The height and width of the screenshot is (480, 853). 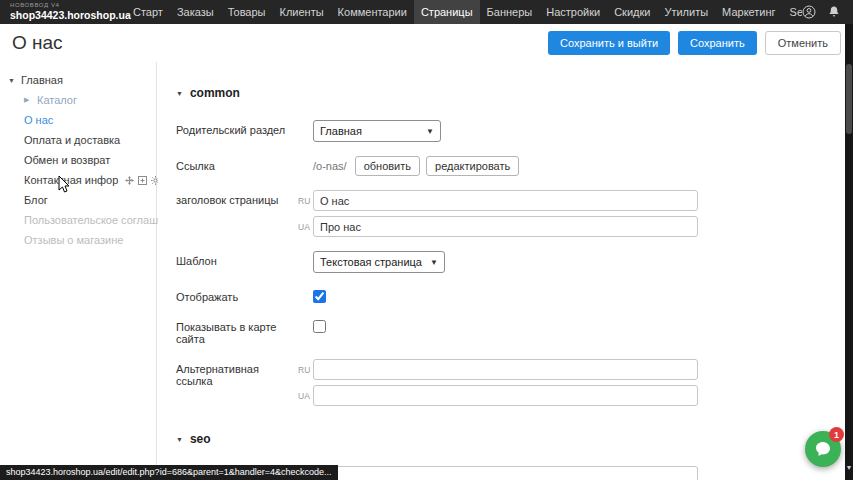 I want to click on logo-version-label: НОВОВВОД V4, so click(x=63, y=6).